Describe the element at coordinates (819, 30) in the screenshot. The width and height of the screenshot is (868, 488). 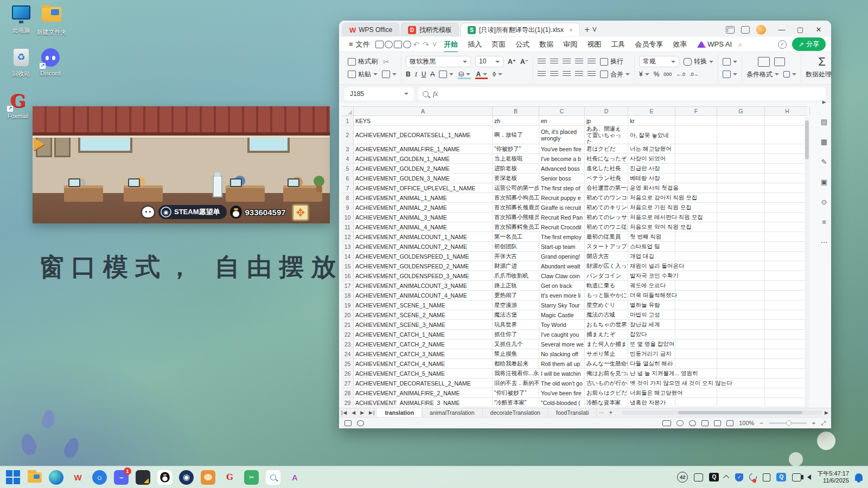
I see `close-window-button: ✕` at that location.